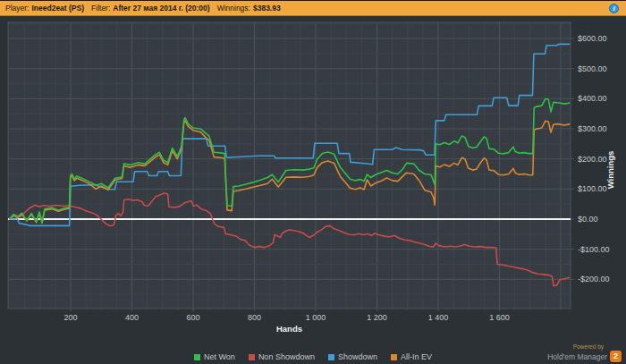 The height and width of the screenshot is (364, 626). What do you see at coordinates (592, 129) in the screenshot?
I see `y-tick-label: $300.00` at bounding box center [592, 129].